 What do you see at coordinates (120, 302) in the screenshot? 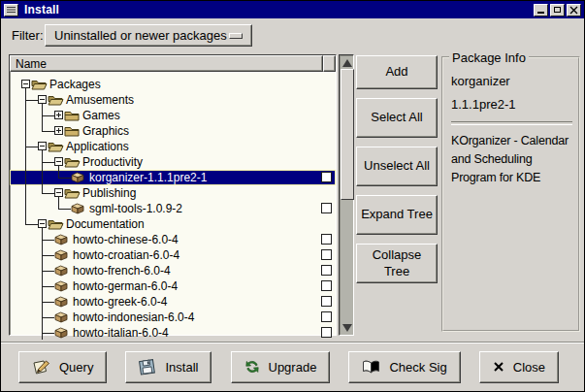
I see `tree-item-label: howto-greek-6.0-4` at bounding box center [120, 302].